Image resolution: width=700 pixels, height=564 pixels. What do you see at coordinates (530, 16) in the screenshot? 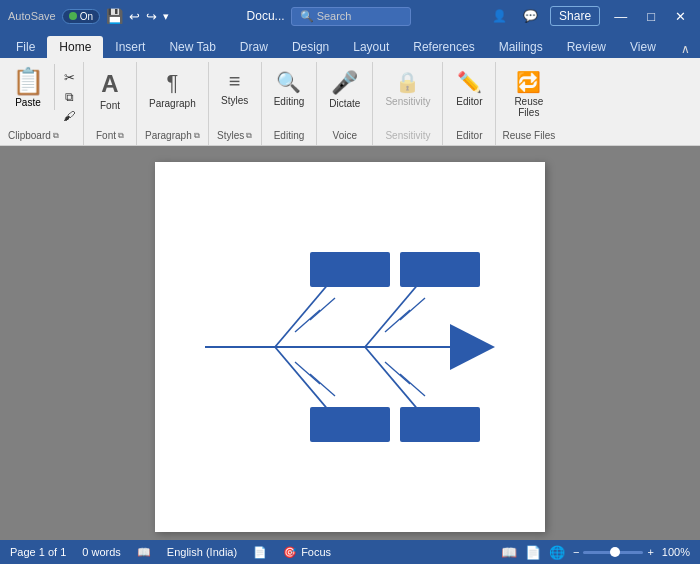
I see `comment-icon: 💬` at bounding box center [530, 16].